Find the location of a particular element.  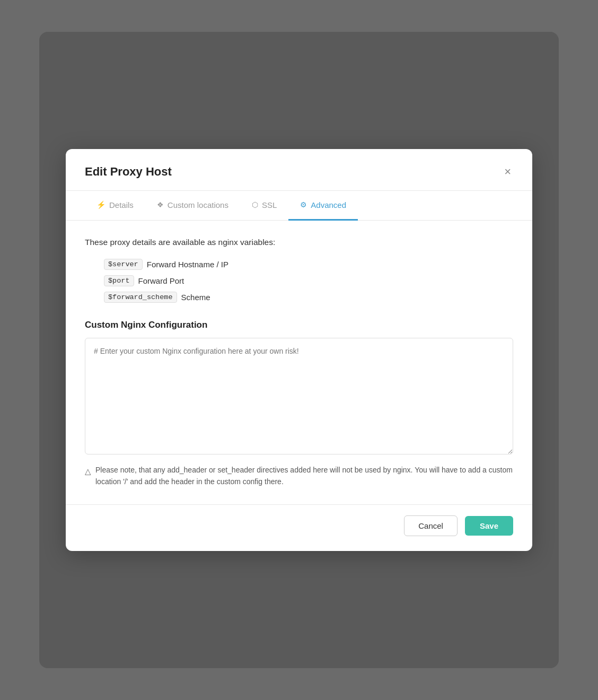

tab-advanced: ⚙ Advanced is located at coordinates (323, 206).